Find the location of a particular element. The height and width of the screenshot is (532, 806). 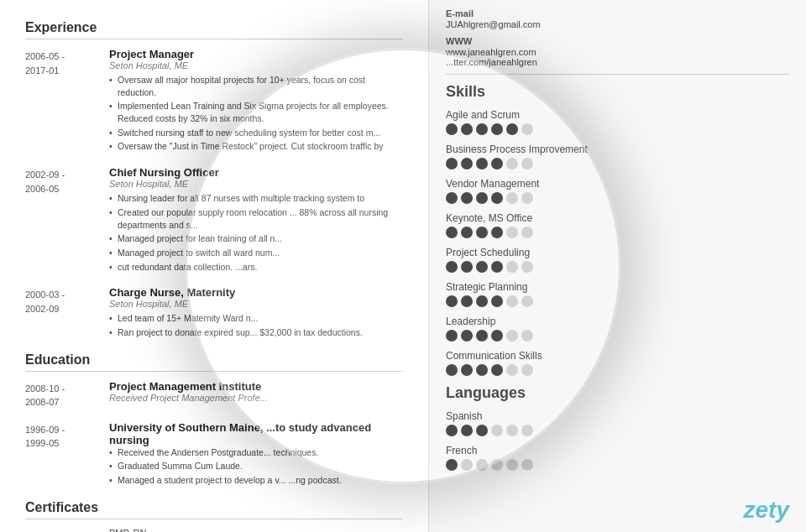

date-col-2: 2002-09 - 2006-05 is located at coordinates (67, 220).